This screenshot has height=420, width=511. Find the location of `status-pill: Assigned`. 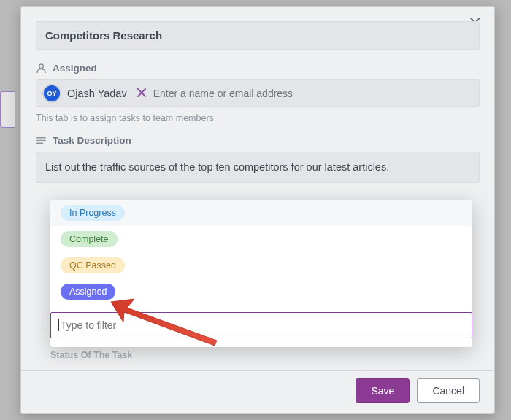

status-pill: Assigned is located at coordinates (88, 292).